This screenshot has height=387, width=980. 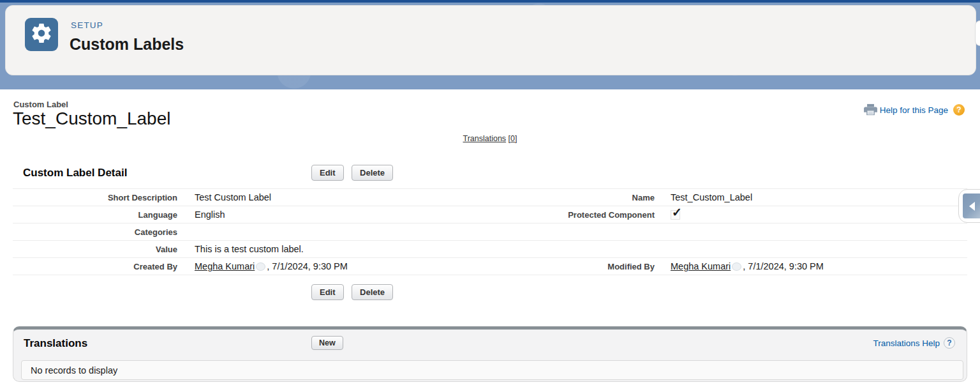 What do you see at coordinates (490, 139) in the screenshot?
I see `quick-links-row: Translations [0]` at bounding box center [490, 139].